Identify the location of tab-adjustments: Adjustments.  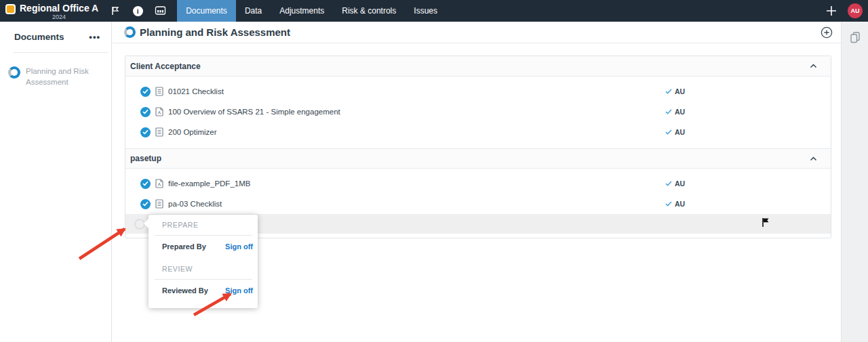
(302, 11).